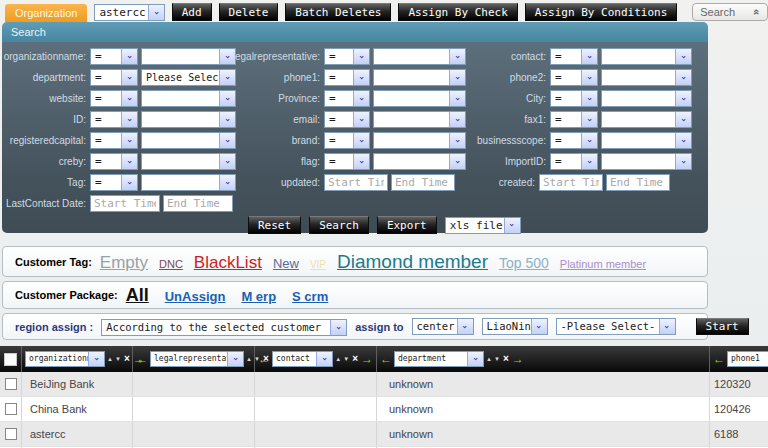 This screenshot has height=448, width=768. Describe the element at coordinates (347, 56) in the screenshot. I see `operator-select-legalrepresentative: =›` at that location.